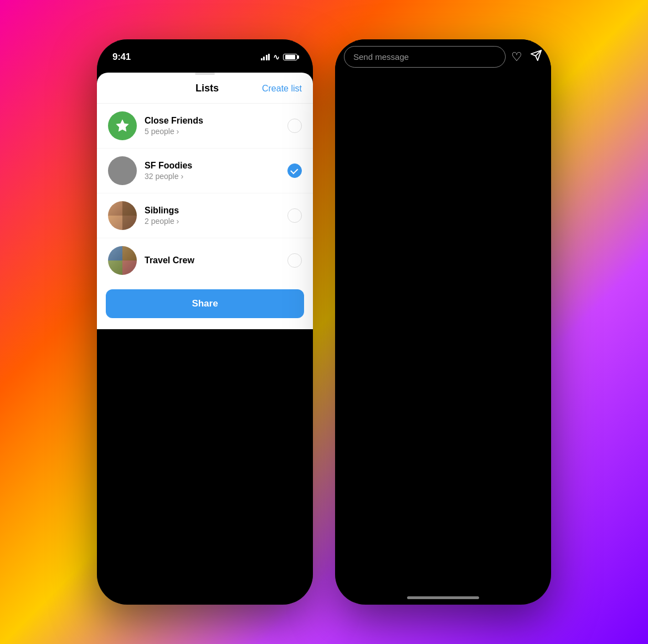 Image resolution: width=648 pixels, height=644 pixels. What do you see at coordinates (205, 193) in the screenshot?
I see `list-items-container: Close Friends 5 people ›` at bounding box center [205, 193].